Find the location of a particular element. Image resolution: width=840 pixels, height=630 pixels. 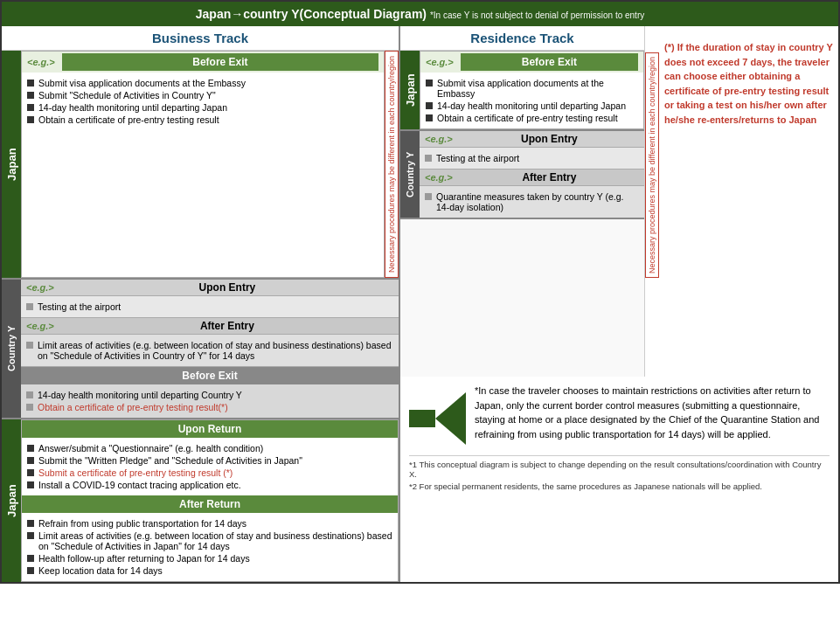

residence-after-entry-eg: <e.g.> is located at coordinates (439, 177).